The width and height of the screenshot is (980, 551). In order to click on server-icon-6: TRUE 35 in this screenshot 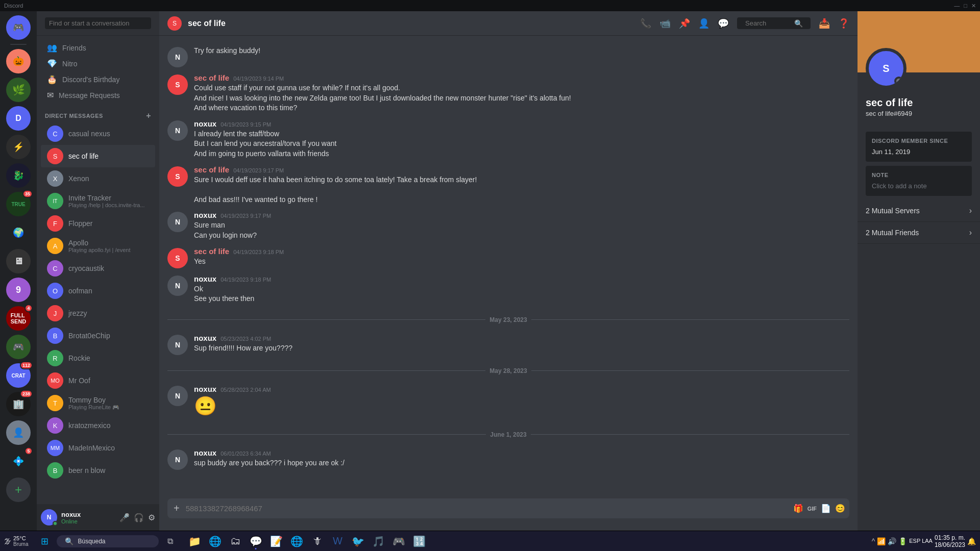, I will do `click(18, 204)`.